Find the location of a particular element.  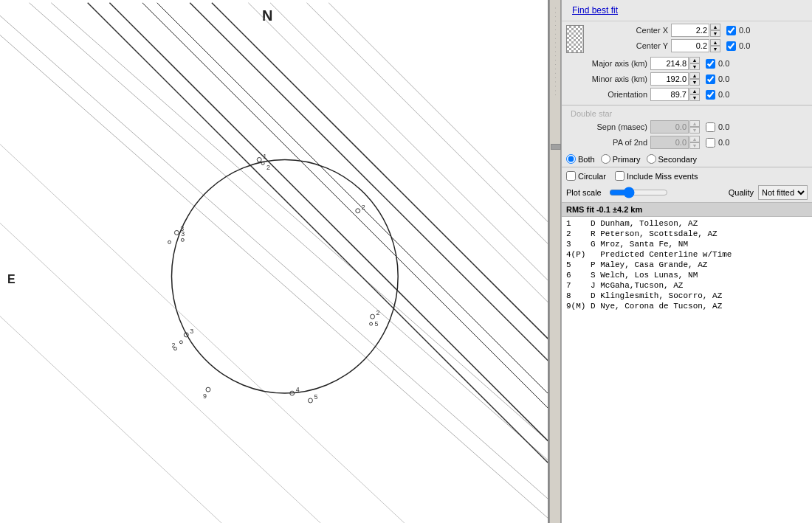

svg-text: 4 is located at coordinates (298, 389).